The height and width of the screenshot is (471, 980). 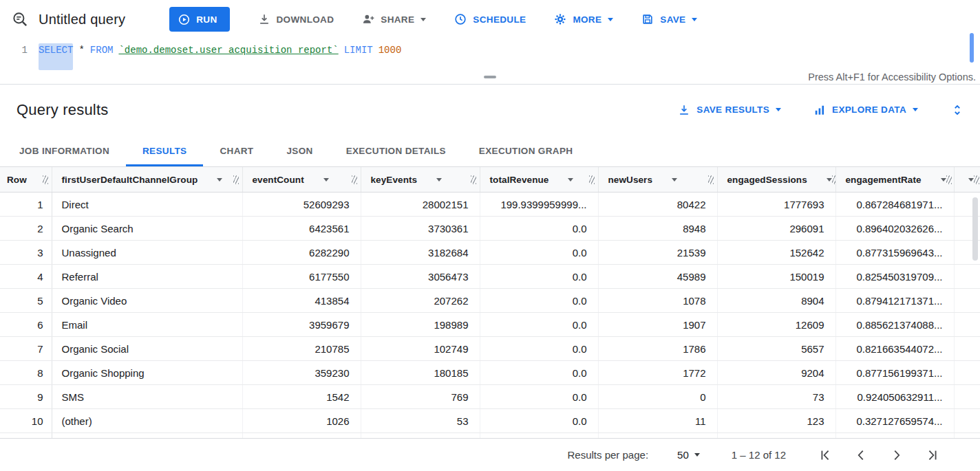 What do you see at coordinates (895, 373) in the screenshot?
I see `table-cell: 0.877156199371...` at bounding box center [895, 373].